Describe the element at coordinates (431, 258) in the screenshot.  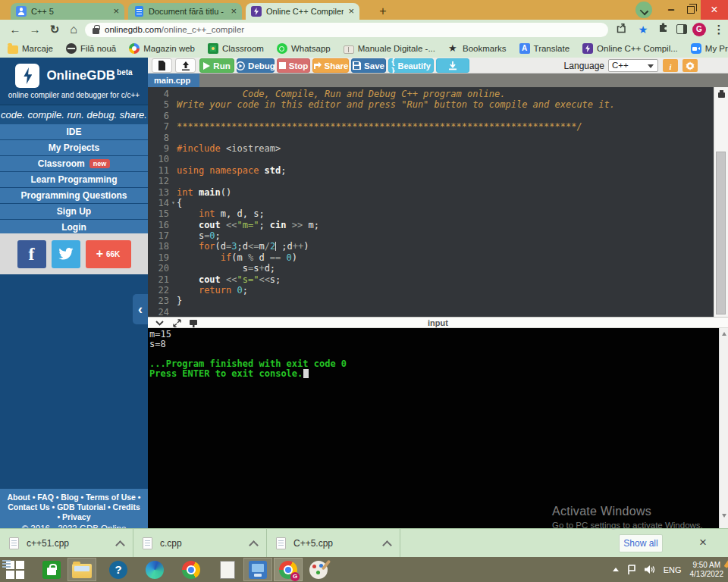
I see `code-line: 19 if(m % d == 0)` at that location.